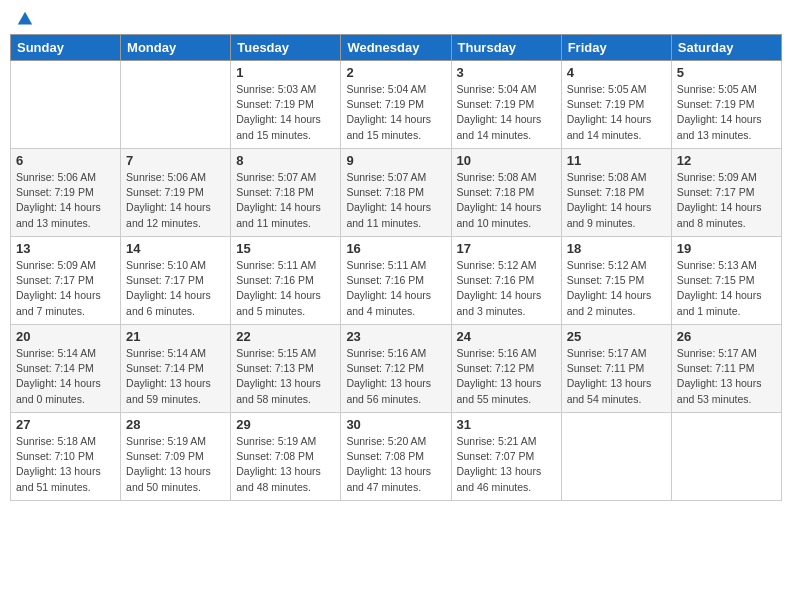 This screenshot has width=792, height=612. I want to click on calendar-cell: 29Sunrise: 5:19 AM Sunset: 7:08 PM Dayli…, so click(286, 457).